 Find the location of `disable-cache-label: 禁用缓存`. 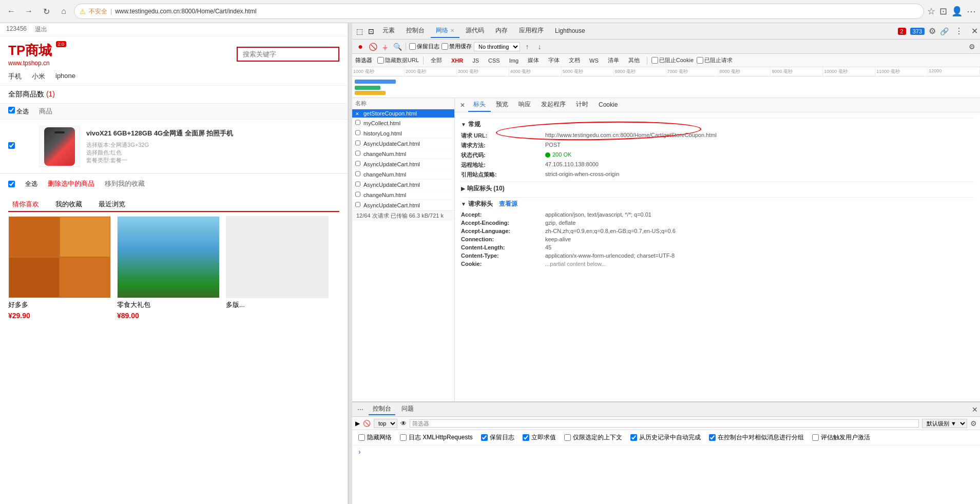

disable-cache-label: 禁用缓存 is located at coordinates (457, 46).